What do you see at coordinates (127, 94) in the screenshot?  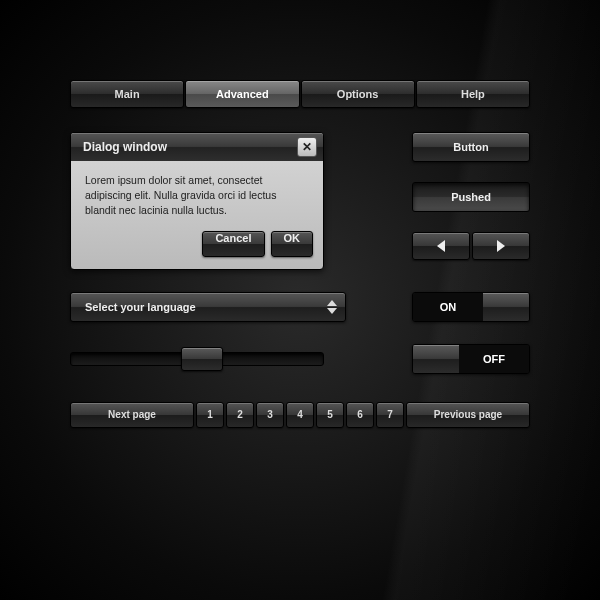 I see `tab-main: Main` at bounding box center [127, 94].